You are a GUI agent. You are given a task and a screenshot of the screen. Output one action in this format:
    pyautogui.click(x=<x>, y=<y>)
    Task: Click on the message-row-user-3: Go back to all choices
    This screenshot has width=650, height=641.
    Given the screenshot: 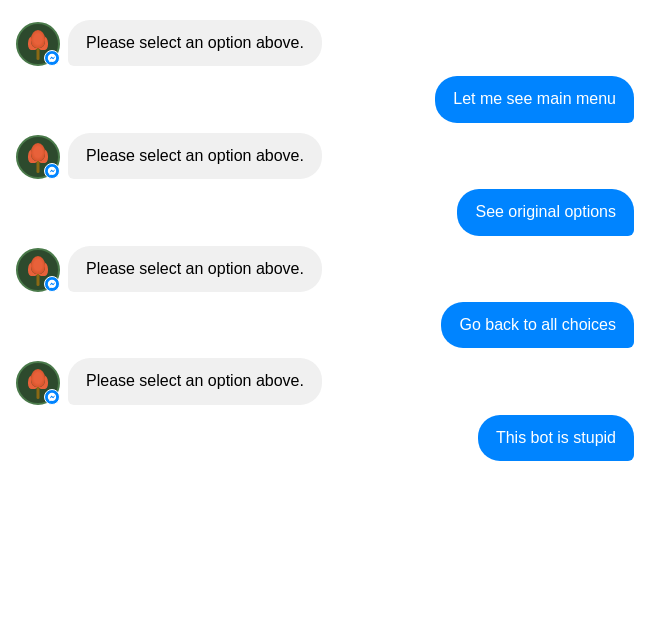 What is the action you would take?
    pyautogui.click(x=325, y=325)
    